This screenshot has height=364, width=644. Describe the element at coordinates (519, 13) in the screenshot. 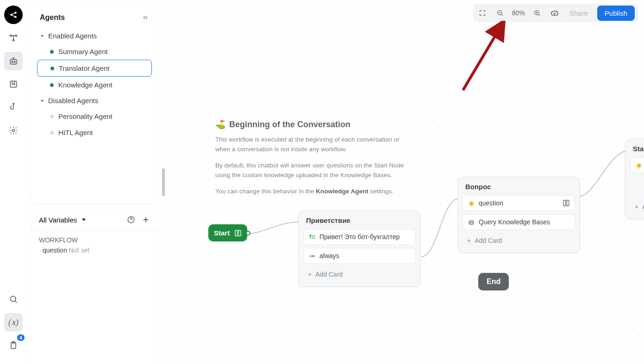

I see `zoom-level: 80%` at that location.